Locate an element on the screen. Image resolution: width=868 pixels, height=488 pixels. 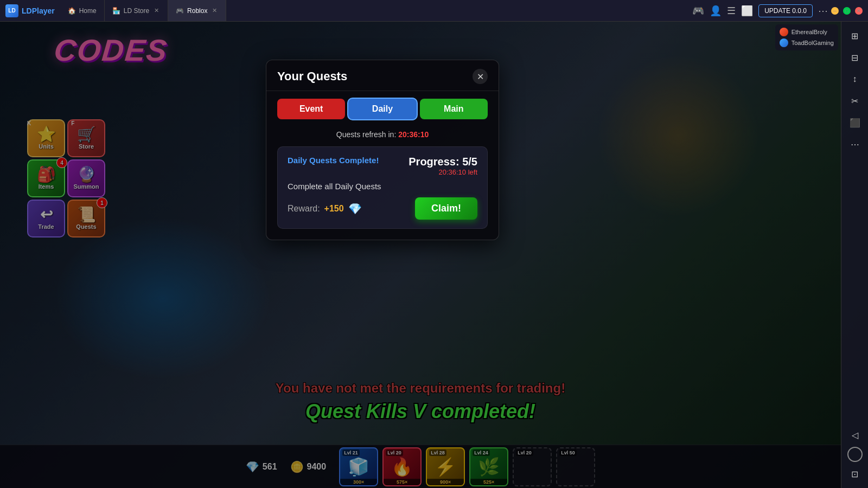
quest-card: Daily Quests Complete! Progress: 5/5 20:… is located at coordinates (382, 188).